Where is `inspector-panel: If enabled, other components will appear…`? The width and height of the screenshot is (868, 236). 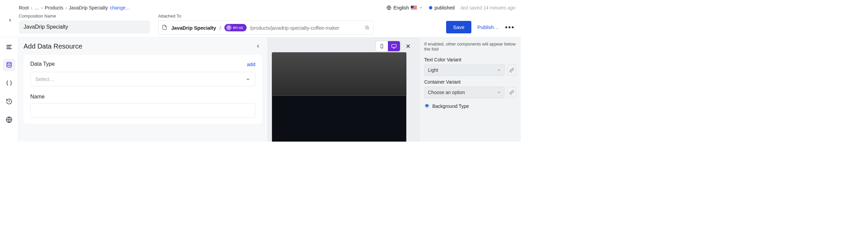
inspector-panel: If enabled, other components will appear… is located at coordinates (470, 89).